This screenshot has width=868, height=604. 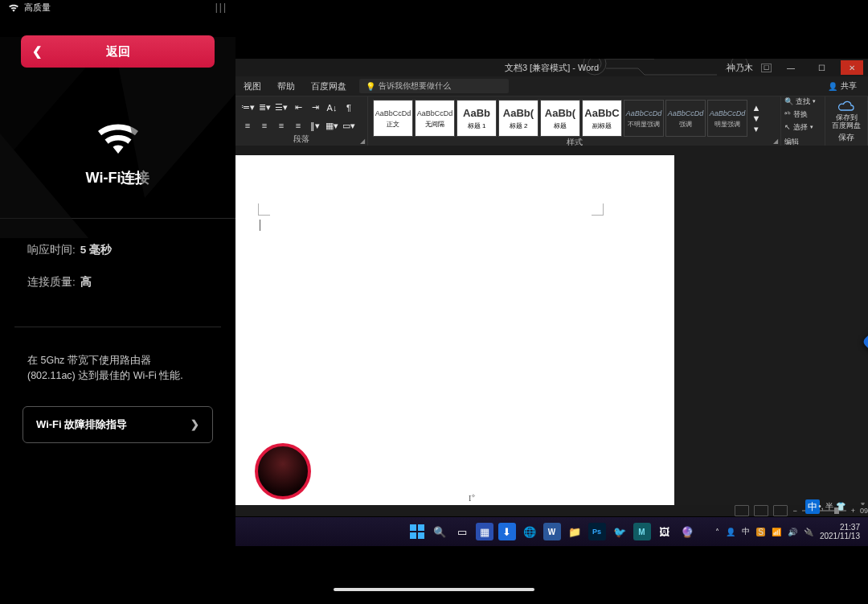 What do you see at coordinates (760, 532) in the screenshot?
I see `tray-icon: S` at bounding box center [760, 532].